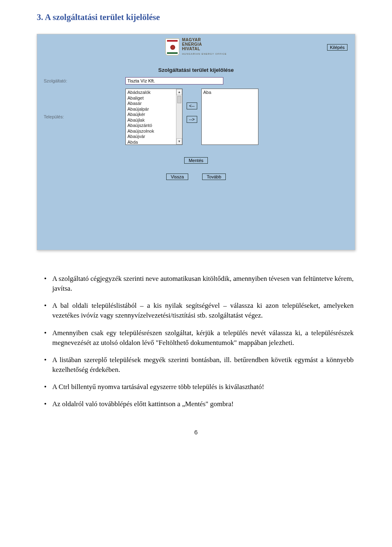 The height and width of the screenshot is (547, 392). I want to click on provider-label: Szolgáltató:, so click(85, 80).